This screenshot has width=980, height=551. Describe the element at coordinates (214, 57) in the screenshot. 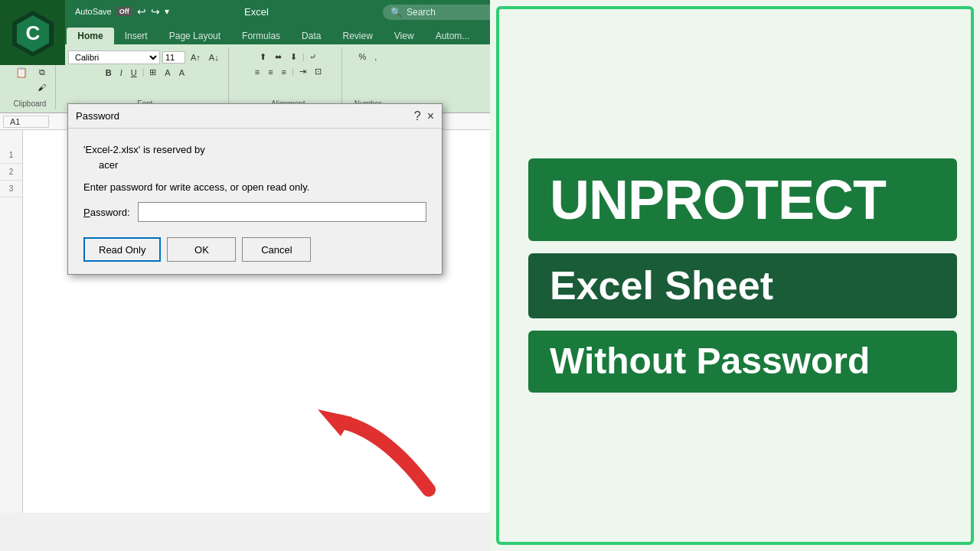

I see `decrease-font-btn: A↓` at that location.